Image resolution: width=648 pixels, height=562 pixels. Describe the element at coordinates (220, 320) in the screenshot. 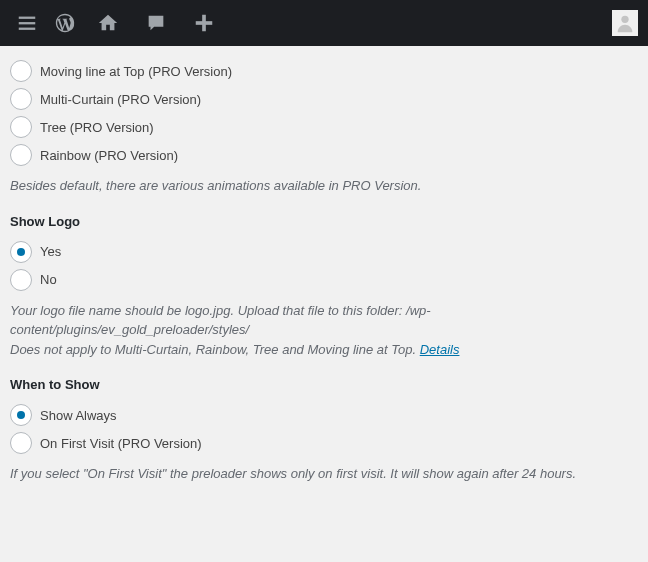

I see `desc-line-1: Your logo file name should be logo.jpg. …` at that location.